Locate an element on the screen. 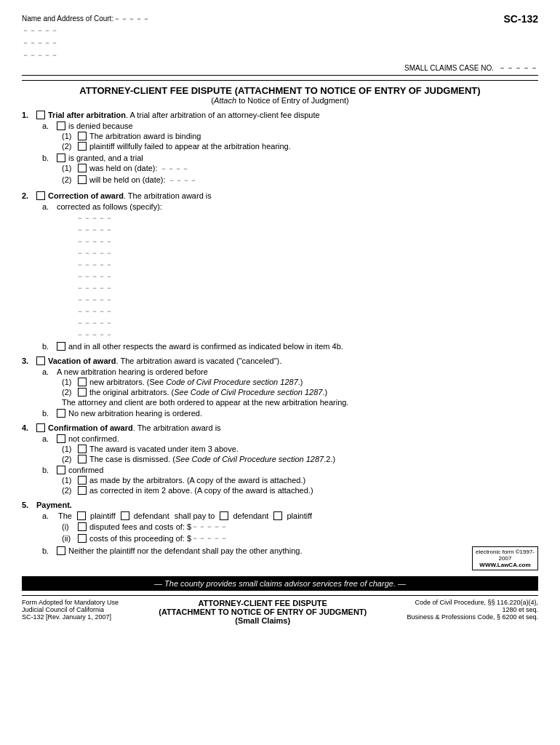 This screenshot has height=745, width=560. s5b-label: b. is located at coordinates (49, 551).